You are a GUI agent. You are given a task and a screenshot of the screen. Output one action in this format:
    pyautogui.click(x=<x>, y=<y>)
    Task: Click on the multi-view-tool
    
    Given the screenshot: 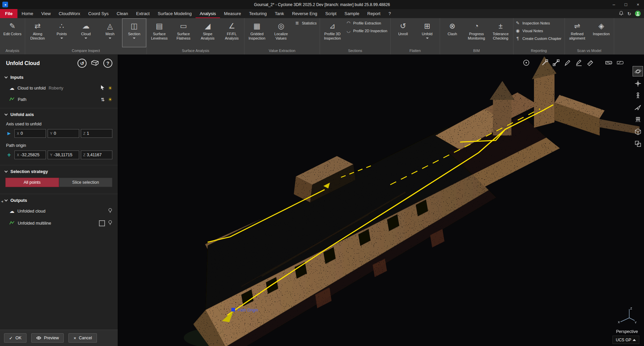 What is the action you would take?
    pyautogui.click(x=638, y=143)
    